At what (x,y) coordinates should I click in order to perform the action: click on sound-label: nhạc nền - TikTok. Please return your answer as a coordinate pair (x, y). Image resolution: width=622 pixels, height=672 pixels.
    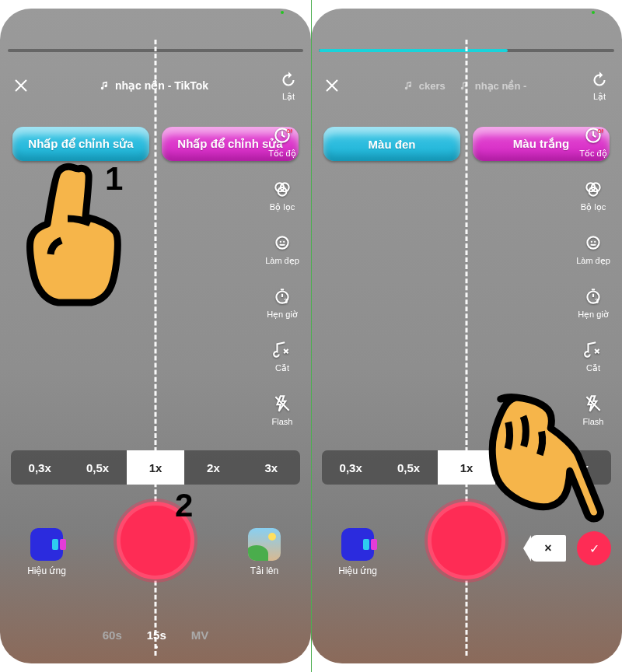
    Looking at the image, I should click on (162, 86).